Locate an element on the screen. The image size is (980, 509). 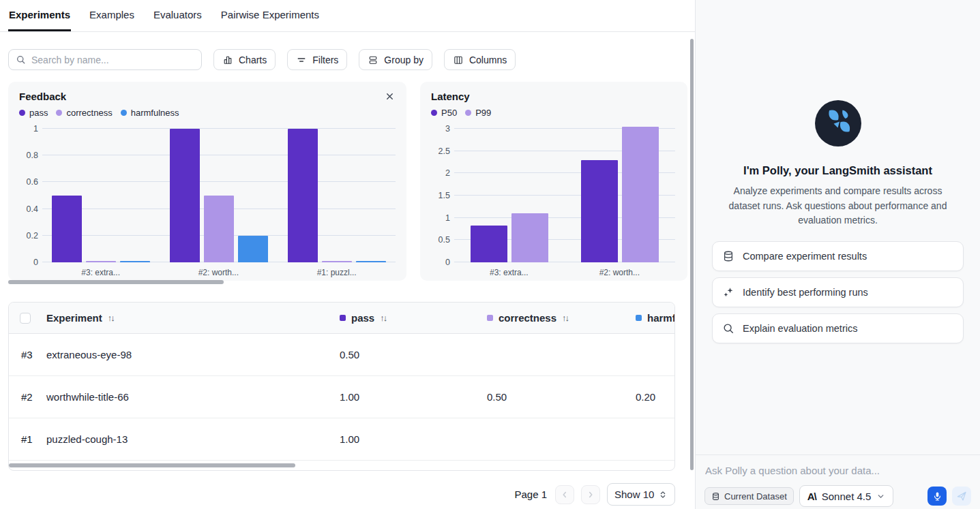
y-axis: 32.521.510.50 is located at coordinates (443, 196).